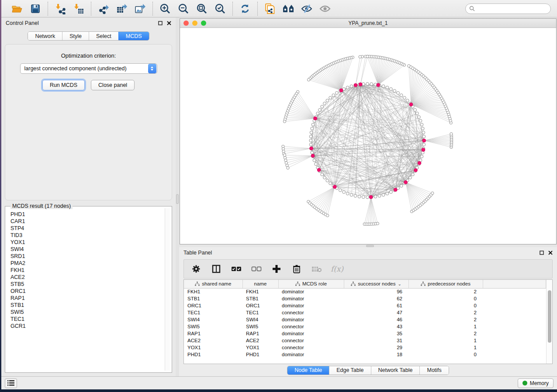 This screenshot has height=392, width=557. What do you see at coordinates (60, 9) in the screenshot?
I see `import-network-icon` at bounding box center [60, 9].